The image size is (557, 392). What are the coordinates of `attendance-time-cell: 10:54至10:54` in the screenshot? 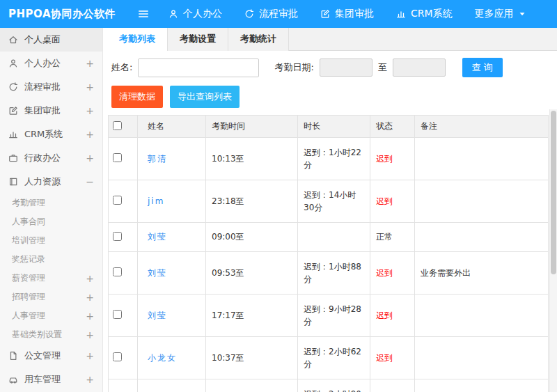 It's located at (252, 386).